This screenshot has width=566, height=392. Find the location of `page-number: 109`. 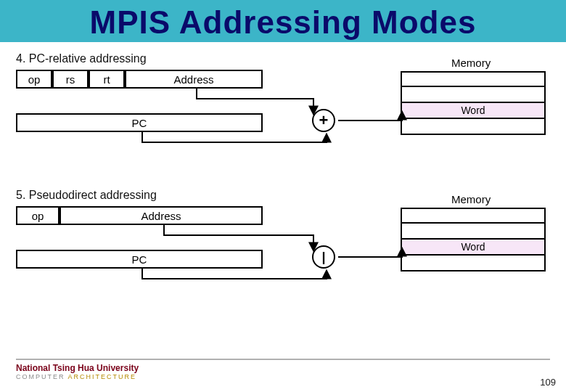

page-number: 109 is located at coordinates (548, 382).